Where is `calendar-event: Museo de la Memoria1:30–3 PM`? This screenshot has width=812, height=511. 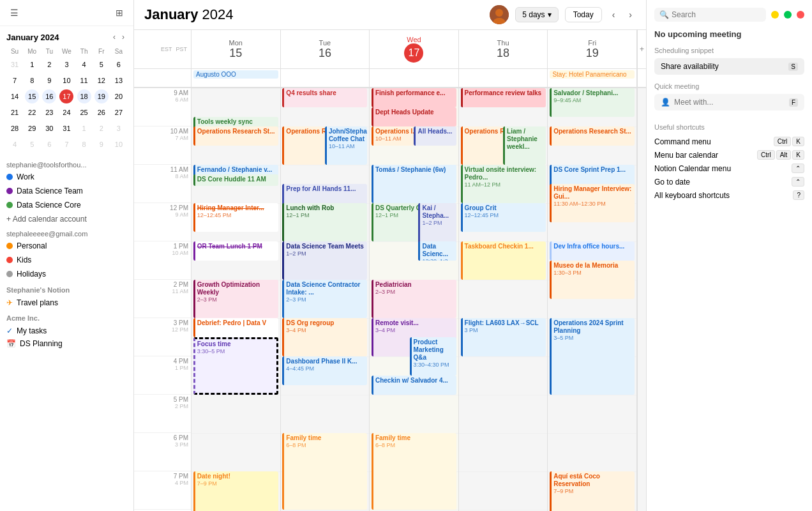
calendar-event: Museo de la Memoria1:30–3 PM is located at coordinates (592, 280).